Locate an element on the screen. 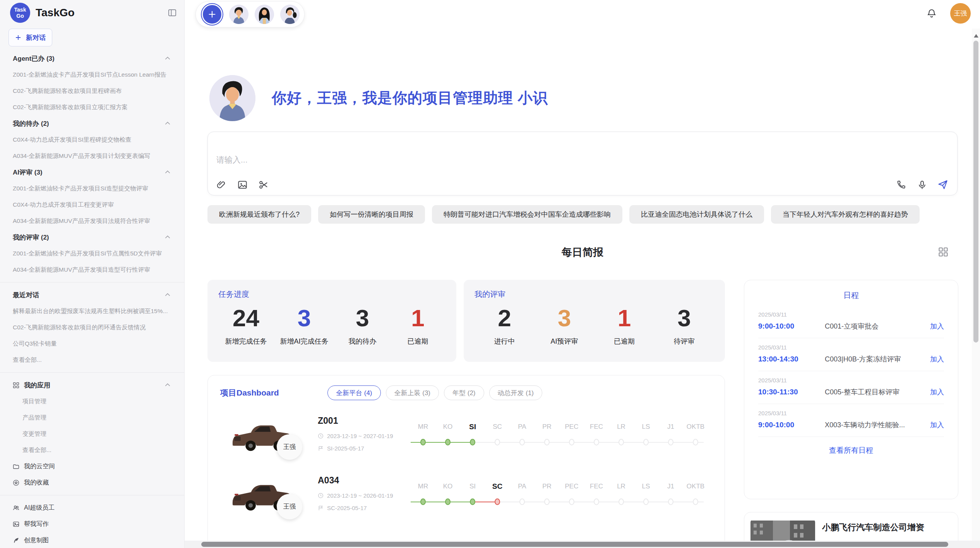 Image resolution: width=980 pixels, height=548 pixels. scroll-up-arrow is located at coordinates (976, 36).